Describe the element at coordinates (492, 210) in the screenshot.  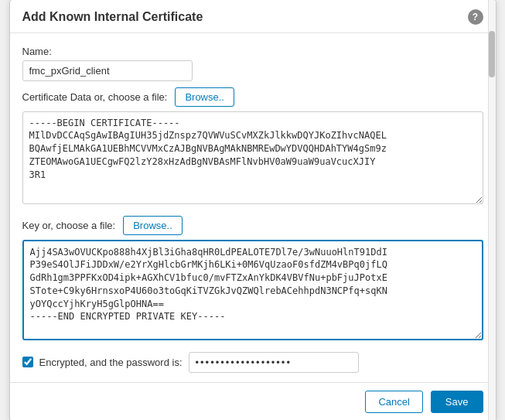
I see `scrollbar-track` at that location.